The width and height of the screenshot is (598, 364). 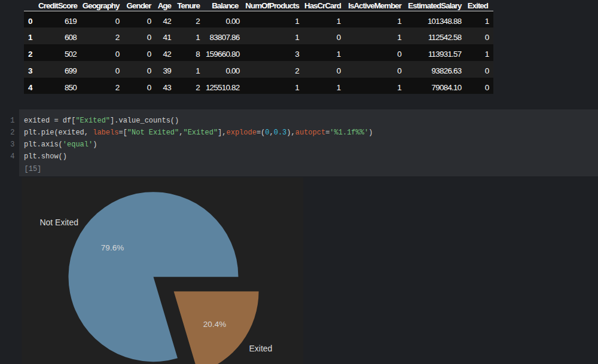 What do you see at coordinates (112, 247) in the screenshot?
I see `svg-text: 79.6%` at bounding box center [112, 247].